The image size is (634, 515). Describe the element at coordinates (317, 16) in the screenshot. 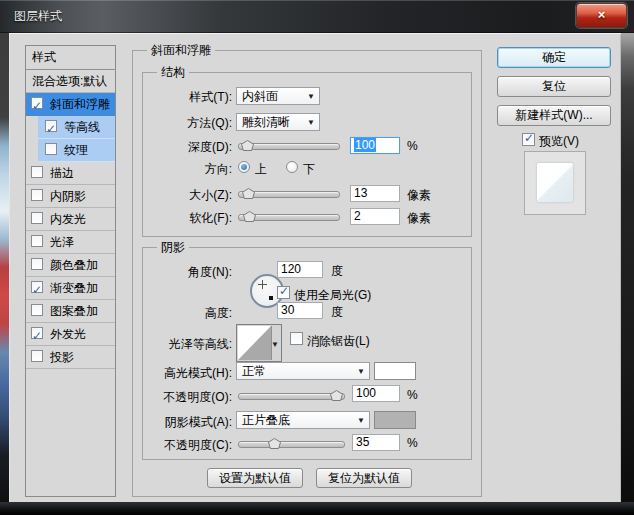

I see `title-bar: 图层样式 ×` at that location.